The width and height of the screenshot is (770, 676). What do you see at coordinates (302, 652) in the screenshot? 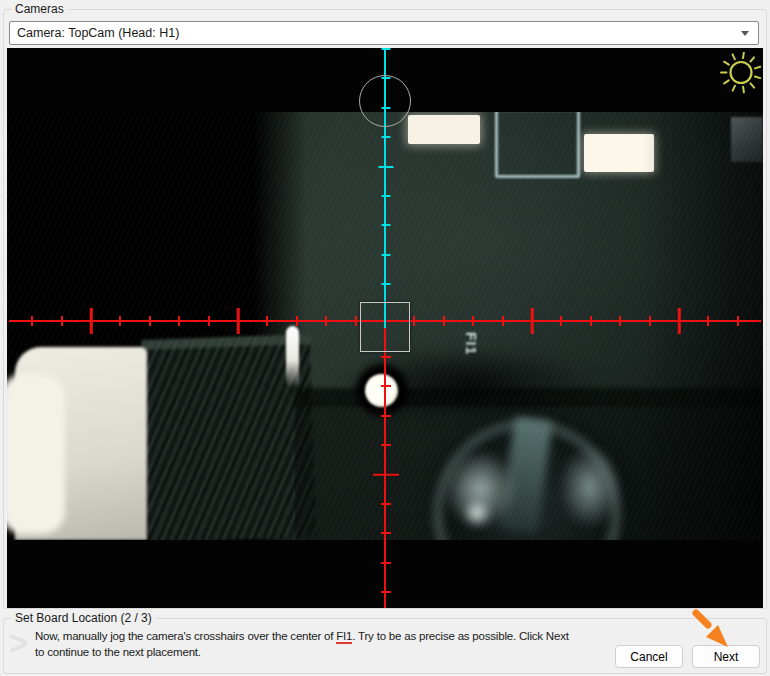
I see `instruction-line2: to continue to the next placement.` at bounding box center [302, 652].